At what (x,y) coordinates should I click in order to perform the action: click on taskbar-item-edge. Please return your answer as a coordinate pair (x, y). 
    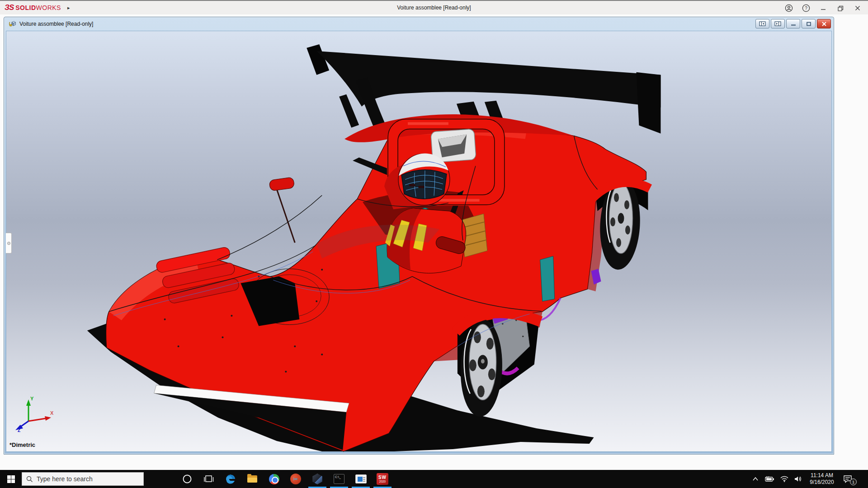
    Looking at the image, I should click on (231, 479).